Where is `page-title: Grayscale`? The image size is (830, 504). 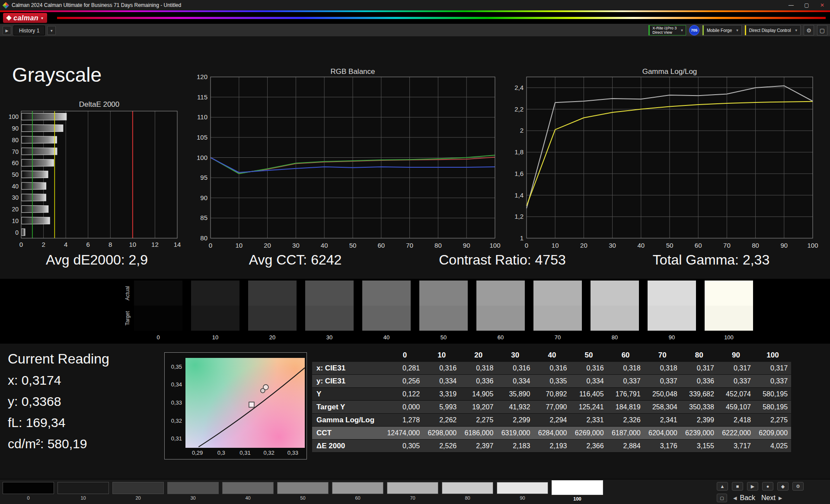
page-title: Grayscale is located at coordinates (57, 75).